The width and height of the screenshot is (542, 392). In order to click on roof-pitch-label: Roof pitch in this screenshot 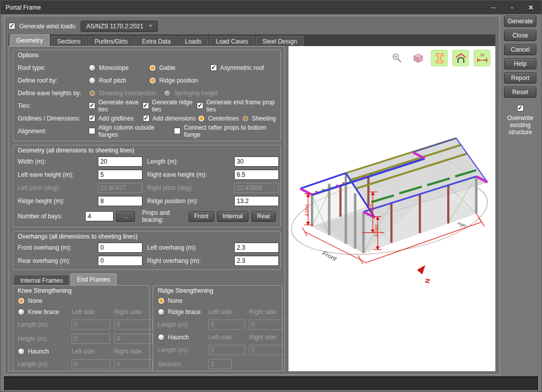, I will do `click(113, 81)`.